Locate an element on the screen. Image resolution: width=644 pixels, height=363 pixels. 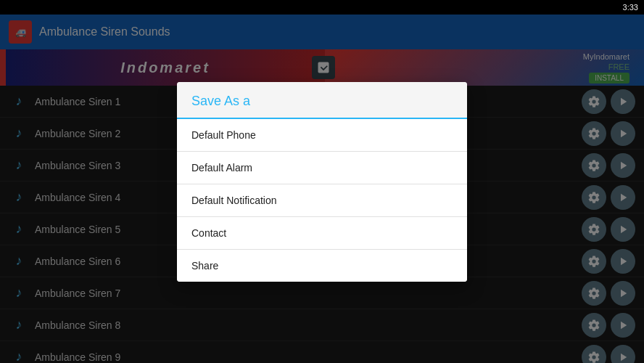
dialog-option-share: Share is located at coordinates (322, 266).